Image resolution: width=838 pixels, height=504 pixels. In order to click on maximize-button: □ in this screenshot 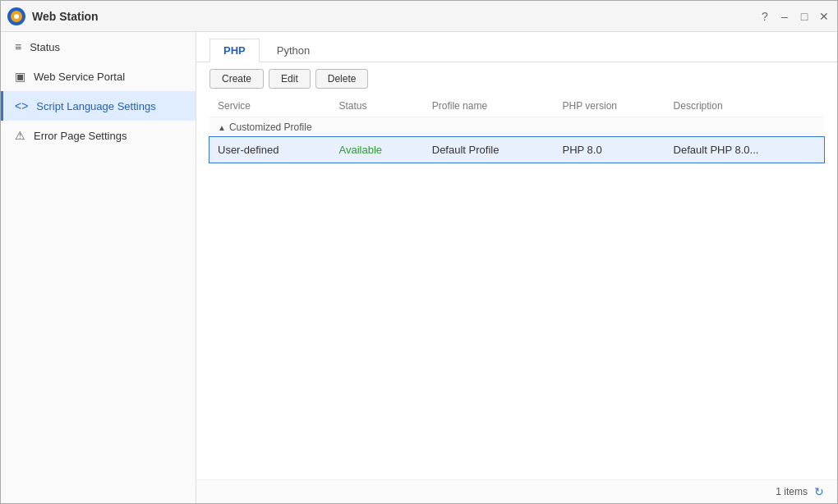, I will do `click(804, 16)`.